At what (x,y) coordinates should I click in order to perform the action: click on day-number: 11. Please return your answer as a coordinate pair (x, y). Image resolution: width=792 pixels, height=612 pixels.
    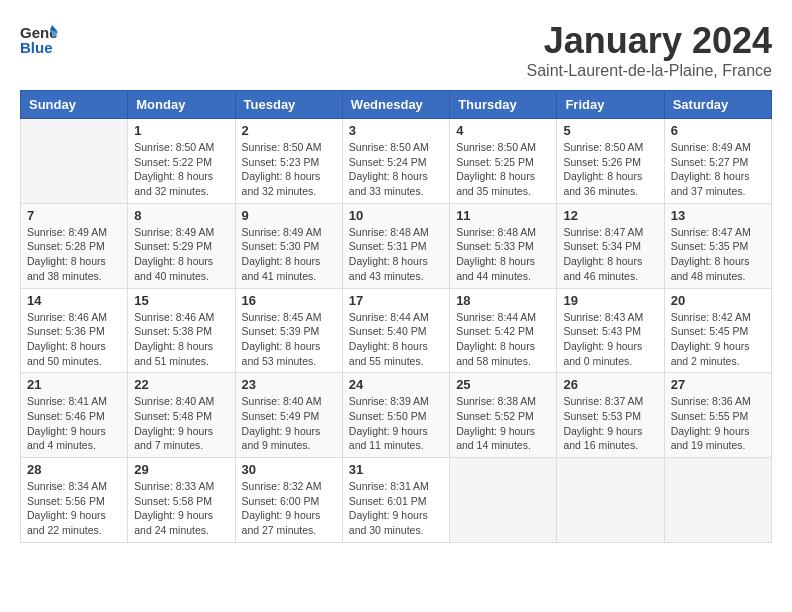
    Looking at the image, I should click on (503, 216).